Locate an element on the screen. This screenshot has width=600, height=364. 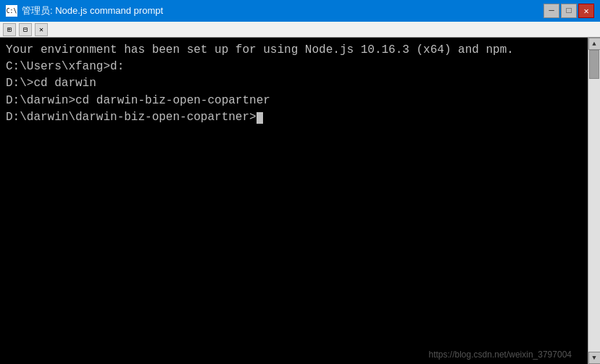
app-icon: C:\ is located at coordinates (12, 11).